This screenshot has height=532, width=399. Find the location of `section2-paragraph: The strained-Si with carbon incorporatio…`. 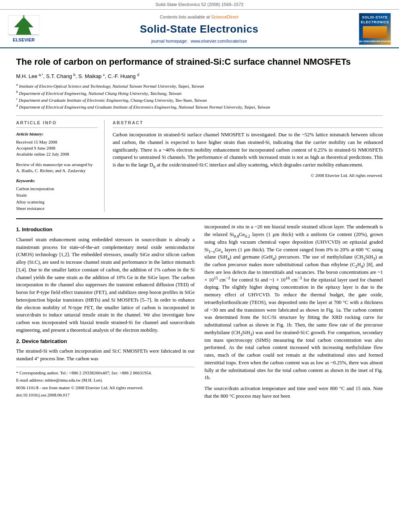

section2-paragraph: The strained-Si with carbon incorporatio… is located at coordinates (105, 355).